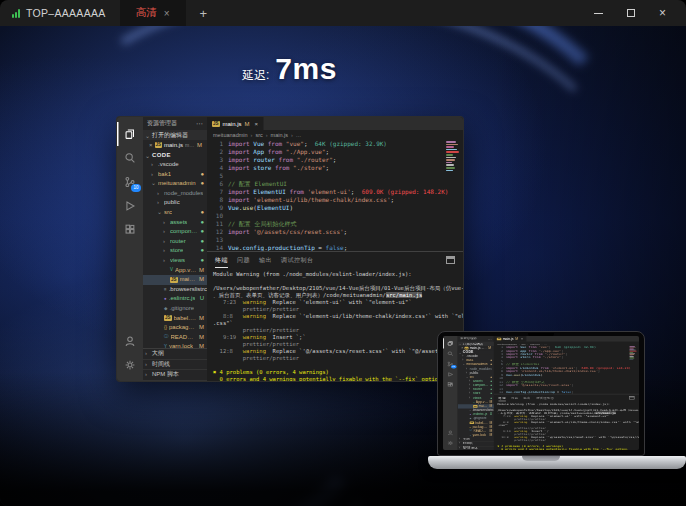 The image size is (686, 506). I want to click on code-token: '@/assets/css/reset.scss', so click(298, 232).